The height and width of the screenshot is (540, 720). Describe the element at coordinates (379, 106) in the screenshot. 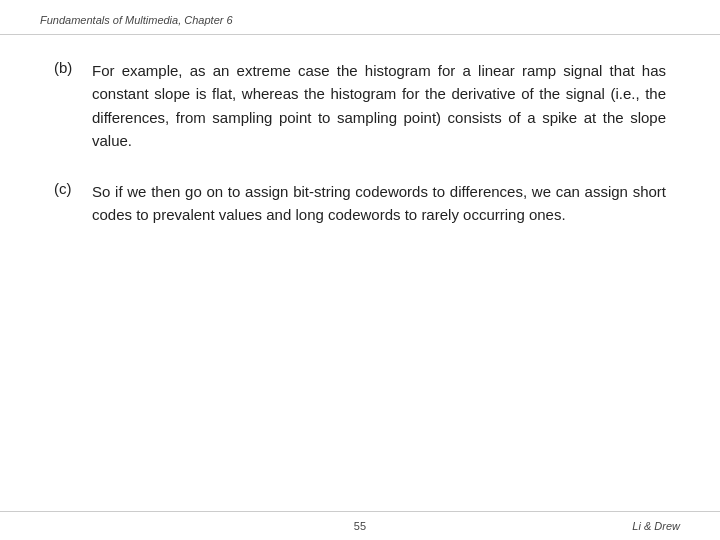

I see `paragraph-b-text: For example, as an extreme case the hist…` at that location.